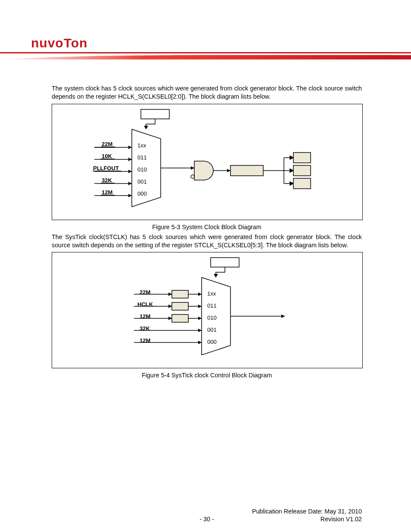  What do you see at coordinates (107, 192) in the screenshot?
I see `mux1-in-4: 12M` at bounding box center [107, 192].